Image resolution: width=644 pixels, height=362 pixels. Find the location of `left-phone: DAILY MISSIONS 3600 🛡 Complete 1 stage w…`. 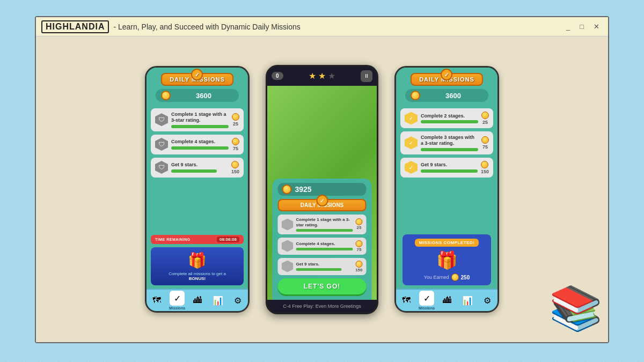

left-phone: DAILY MISSIONS 3600 🛡 Complete 1 stage w… is located at coordinates (197, 189).